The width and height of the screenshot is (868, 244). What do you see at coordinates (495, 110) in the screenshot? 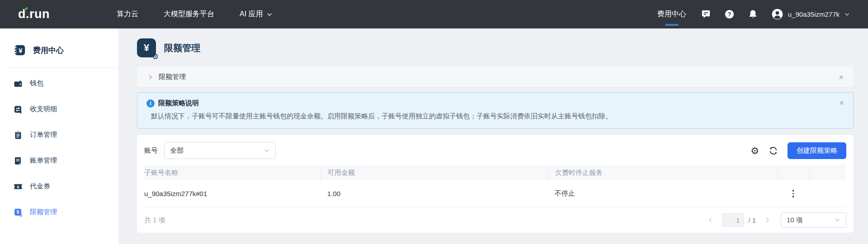
I see `quota-policy-alert: i 限额策略说明 默认情况下，子账号可不限量使用主账号钱包的现金余额。启用限额策…` at bounding box center [495, 110].